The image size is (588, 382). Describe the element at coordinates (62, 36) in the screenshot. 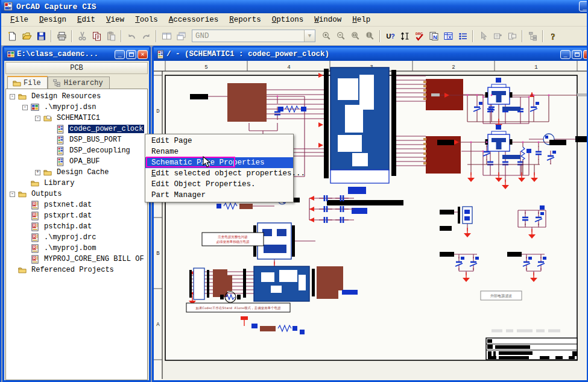

I see `print-button` at that location.